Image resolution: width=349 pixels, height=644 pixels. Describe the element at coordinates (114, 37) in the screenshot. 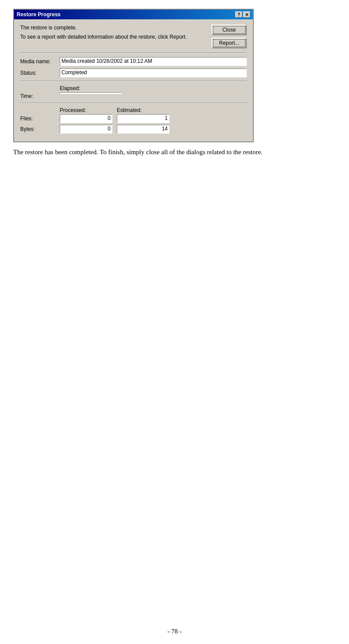

I see `message-line2: To see a report with detailed informatio…` at that location.